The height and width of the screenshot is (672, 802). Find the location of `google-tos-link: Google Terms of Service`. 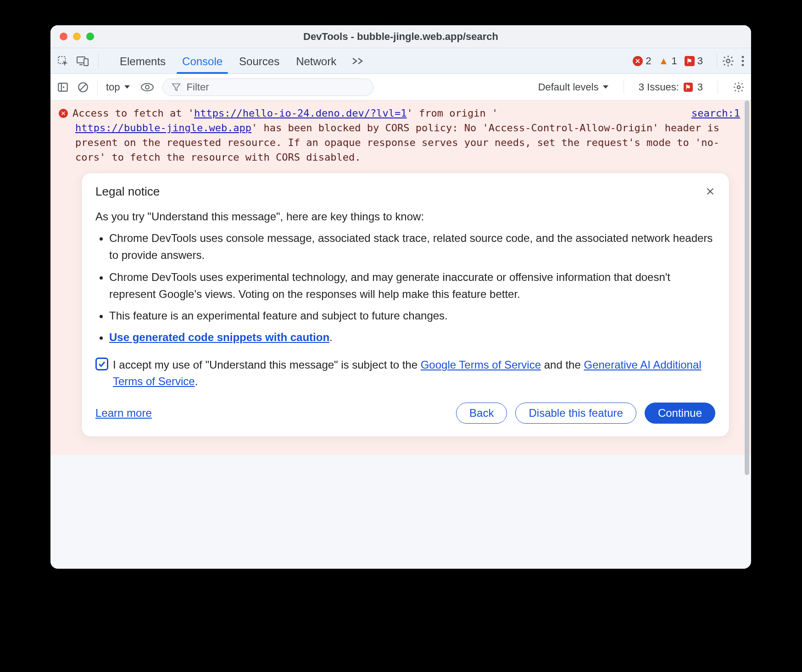

google-tos-link: Google Terms of Service is located at coordinates (481, 364).